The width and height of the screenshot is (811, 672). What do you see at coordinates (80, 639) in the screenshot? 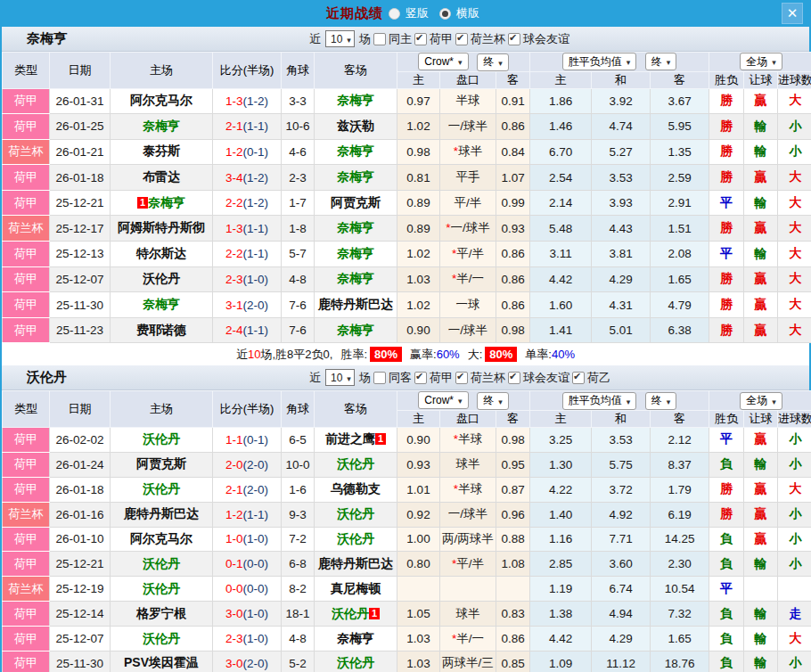
I see `date-cell: 25-12-07` at bounding box center [80, 639].